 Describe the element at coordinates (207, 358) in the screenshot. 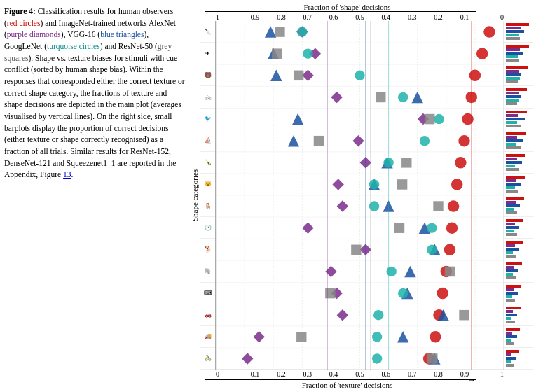

I see `cat-icon-misc: 🚴` at that location.